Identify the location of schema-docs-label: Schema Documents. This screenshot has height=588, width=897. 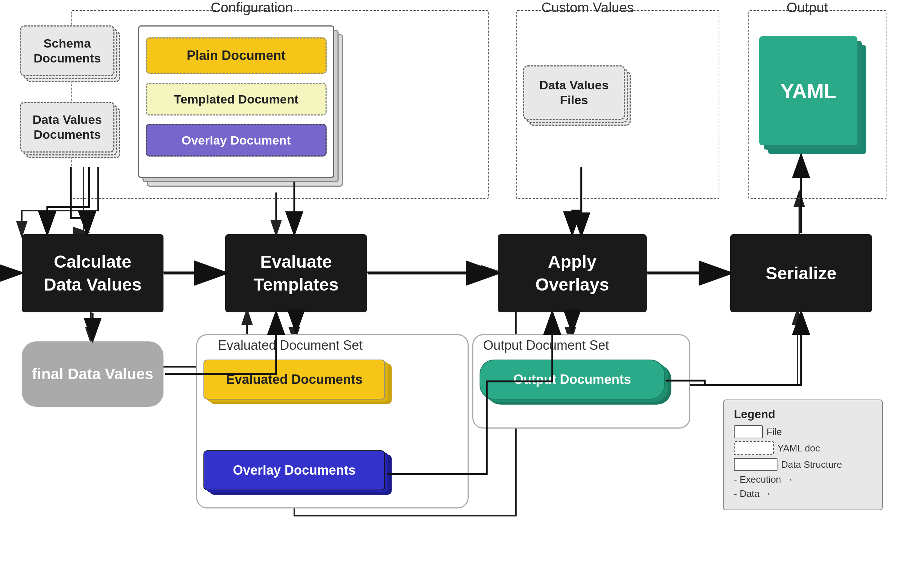
(67, 51).